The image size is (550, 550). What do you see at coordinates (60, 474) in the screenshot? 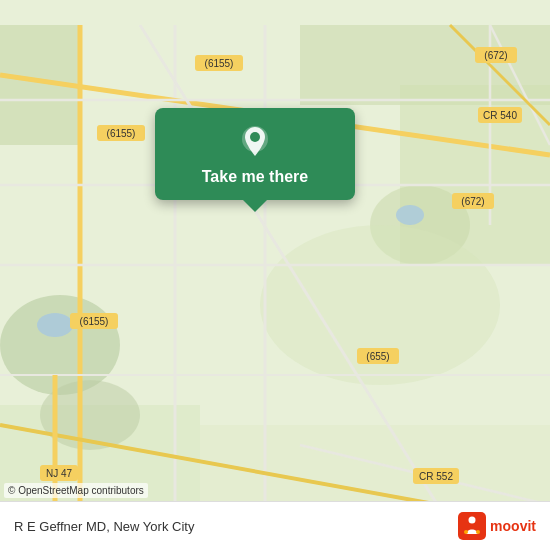
I see `svg-text: NJ 47` at bounding box center [60, 474].